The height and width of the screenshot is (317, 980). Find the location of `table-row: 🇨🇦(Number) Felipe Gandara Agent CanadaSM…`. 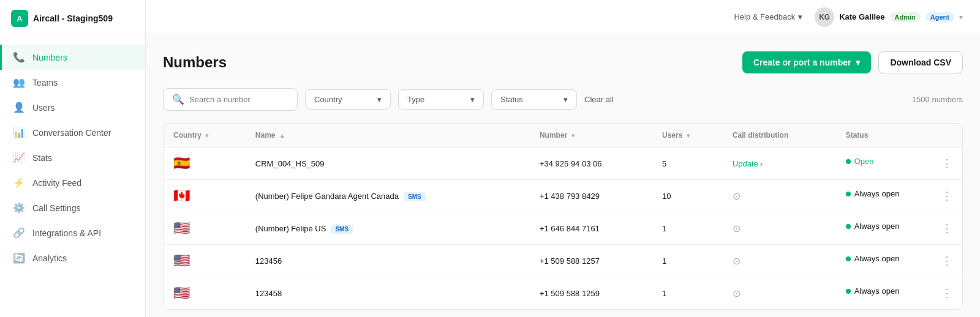

table-row: 🇨🇦(Number) Felipe Gandara Agent CanadaSM… is located at coordinates (563, 196).